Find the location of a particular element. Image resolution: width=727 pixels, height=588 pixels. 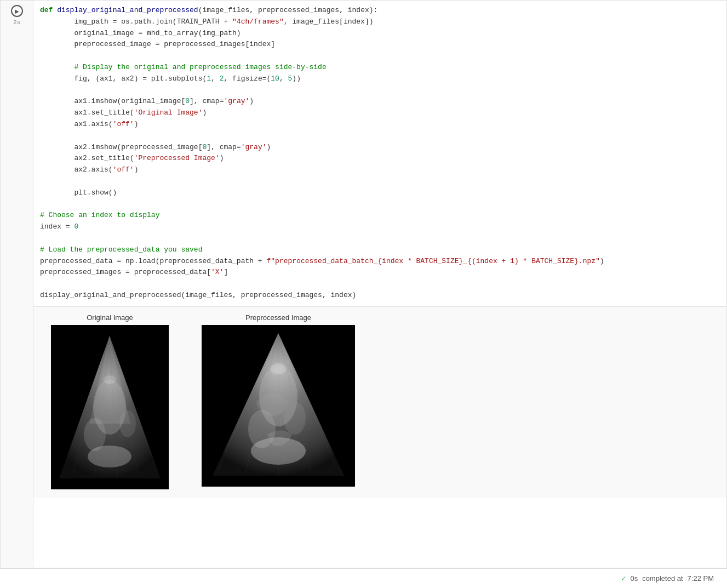

status-check-icon: ✓ is located at coordinates (623, 579).